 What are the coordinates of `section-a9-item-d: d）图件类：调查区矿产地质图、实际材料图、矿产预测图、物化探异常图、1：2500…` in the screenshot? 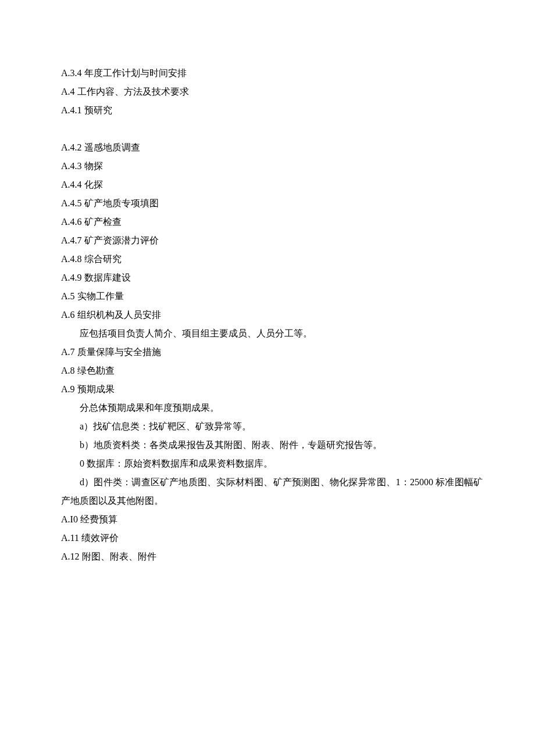 It's located at (272, 492).